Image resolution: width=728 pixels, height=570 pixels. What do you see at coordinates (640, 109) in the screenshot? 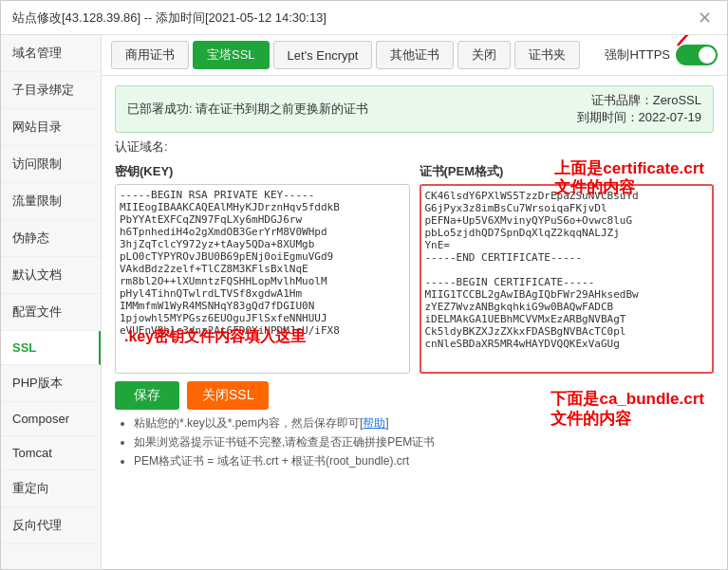
I see `ssl-cert-info: 证书品牌：ZeroSSL 到期时间：2022-07-19` at bounding box center [640, 109].